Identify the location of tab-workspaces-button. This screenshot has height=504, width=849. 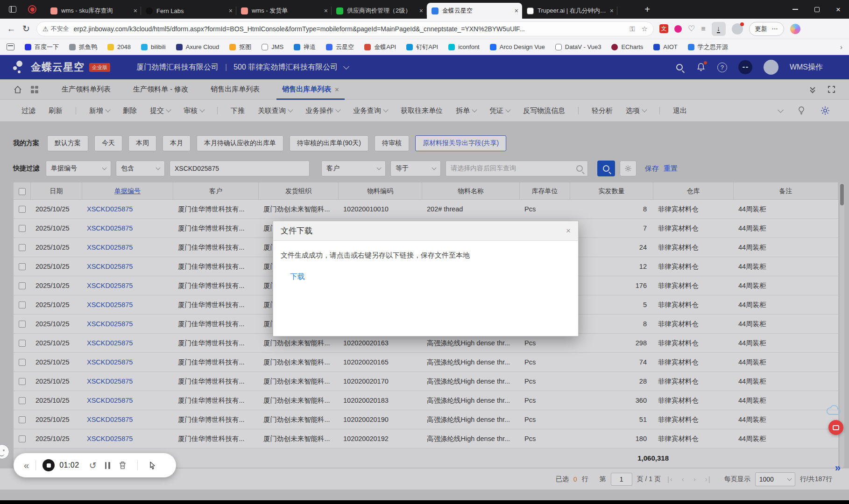
(13, 9).